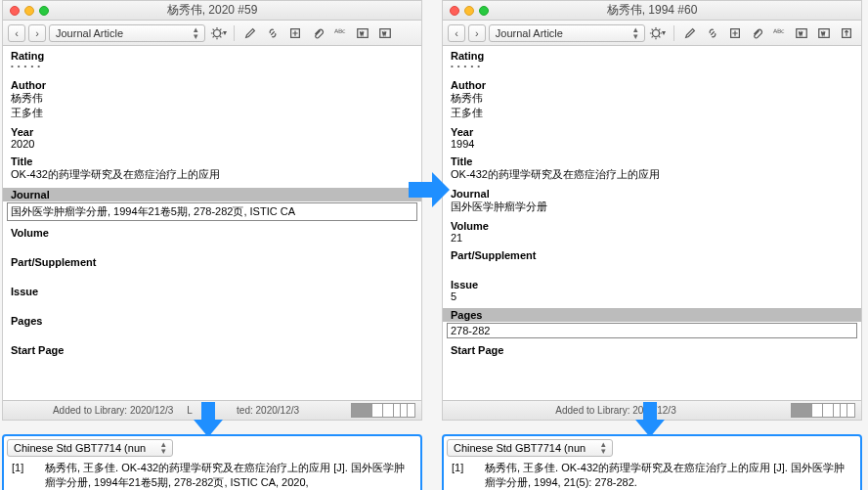 This screenshot has width=868, height=490. I want to click on issue-value, so click(212, 303).